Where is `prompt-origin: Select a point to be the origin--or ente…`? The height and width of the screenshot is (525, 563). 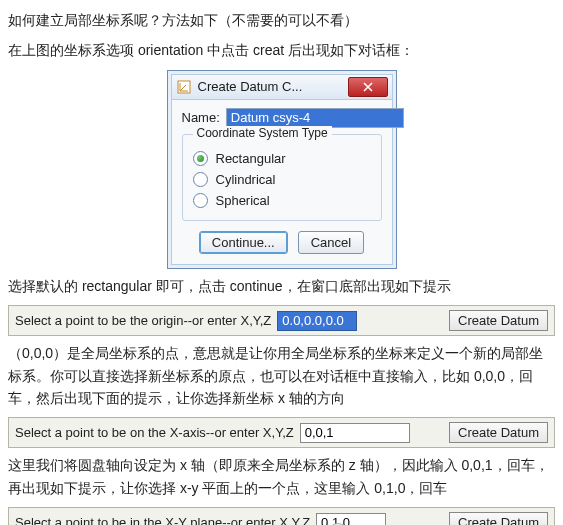 prompt-origin: Select a point to be the origin--or ente… is located at coordinates (282, 320).